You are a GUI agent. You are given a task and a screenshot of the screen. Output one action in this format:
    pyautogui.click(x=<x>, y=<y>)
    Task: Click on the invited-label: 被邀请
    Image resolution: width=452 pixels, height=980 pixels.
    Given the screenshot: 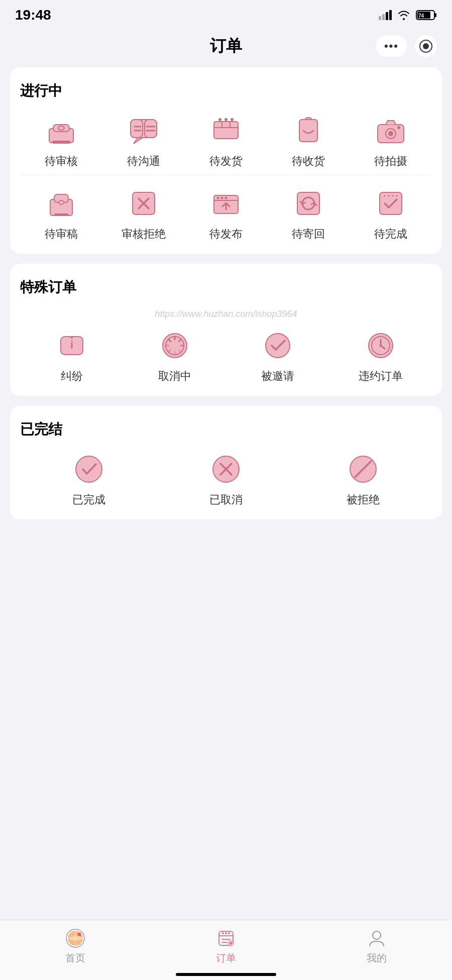 What is the action you would take?
    pyautogui.click(x=278, y=376)
    